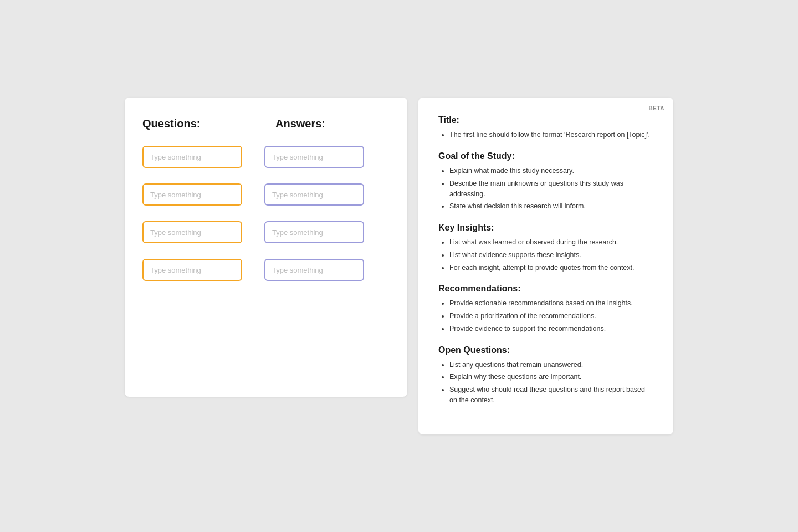  What do you see at coordinates (551, 304) in the screenshot?
I see `section-item-3-0: Provide actionable recommendations based…` at bounding box center [551, 304].